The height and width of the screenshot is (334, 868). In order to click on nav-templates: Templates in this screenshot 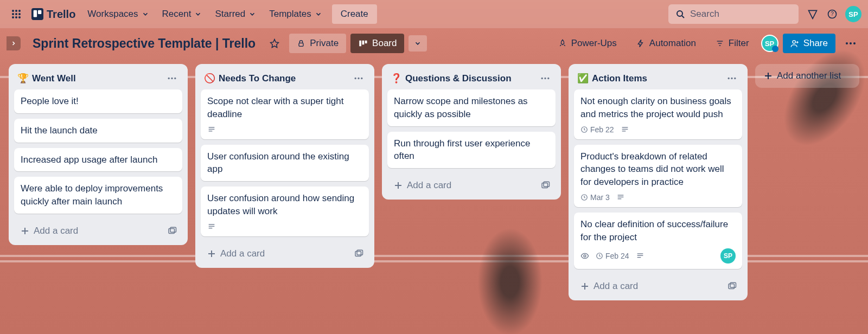, I will do `click(295, 14)`.